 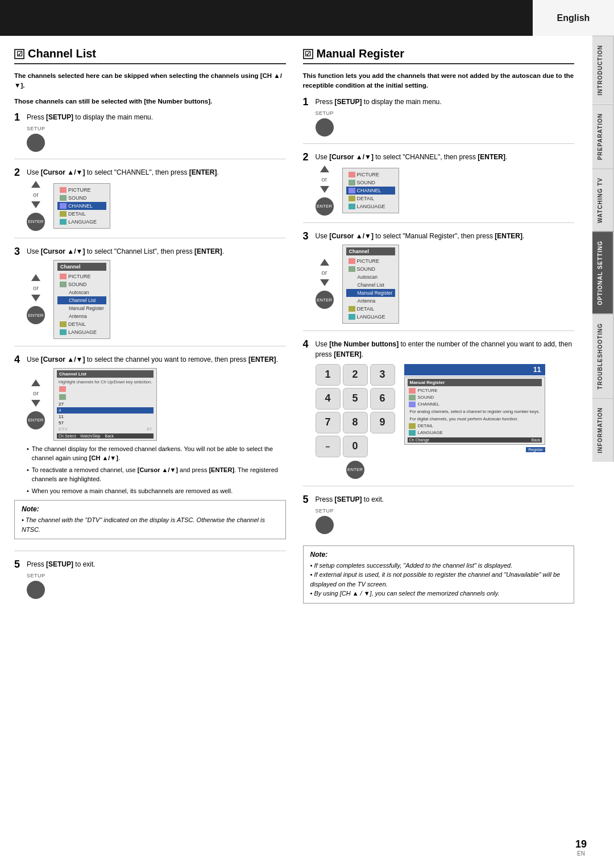 I want to click on cl-step4-visual: or ENTER Channel List Highlight channels…, so click(x=156, y=404).